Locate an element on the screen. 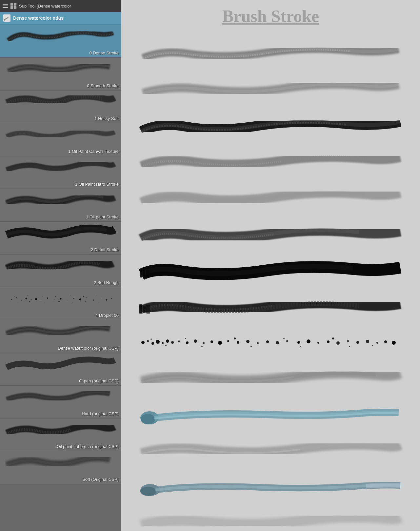  brush-label-12: Oil paint flat brush (original CSP) is located at coordinates (61, 447).